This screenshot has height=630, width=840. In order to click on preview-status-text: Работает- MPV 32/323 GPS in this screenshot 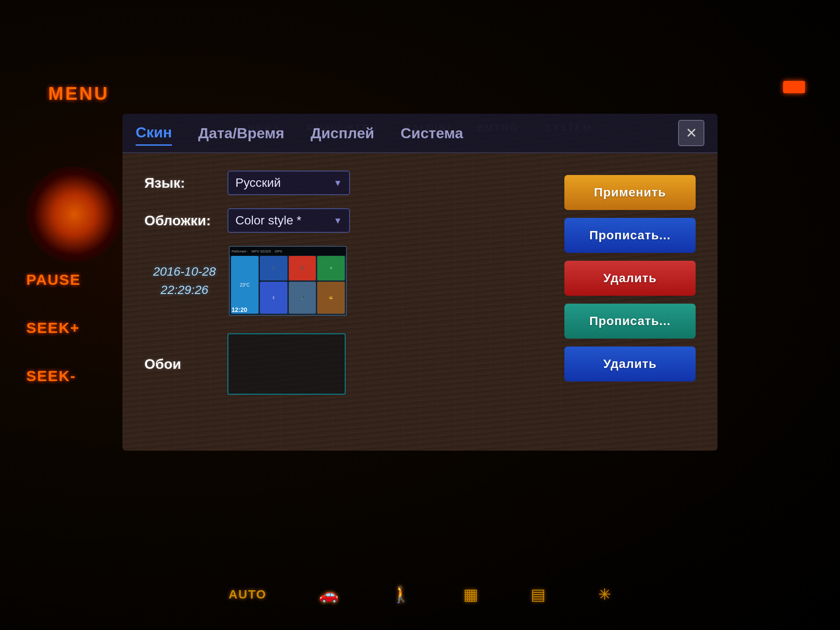, I will do `click(257, 251)`.